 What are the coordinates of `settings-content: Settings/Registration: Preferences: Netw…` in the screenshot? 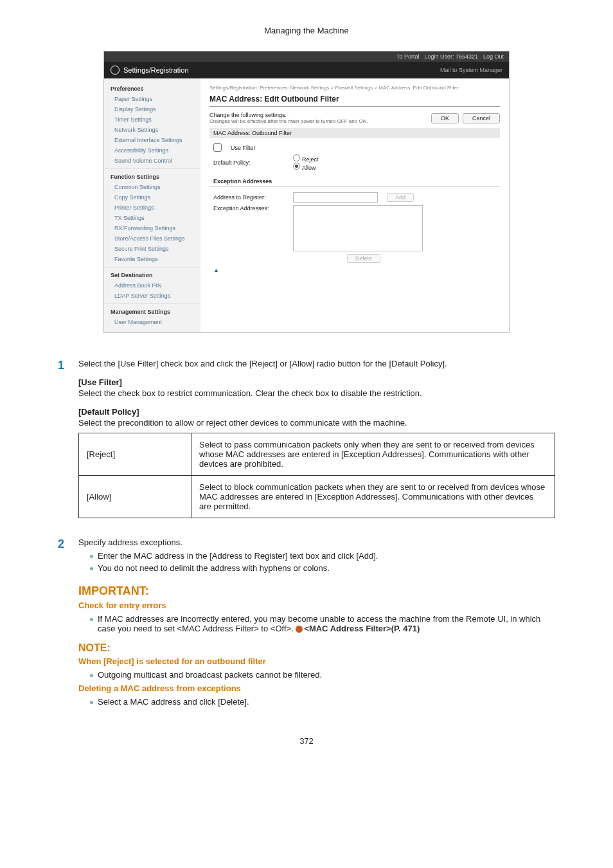 It's located at (355, 206).